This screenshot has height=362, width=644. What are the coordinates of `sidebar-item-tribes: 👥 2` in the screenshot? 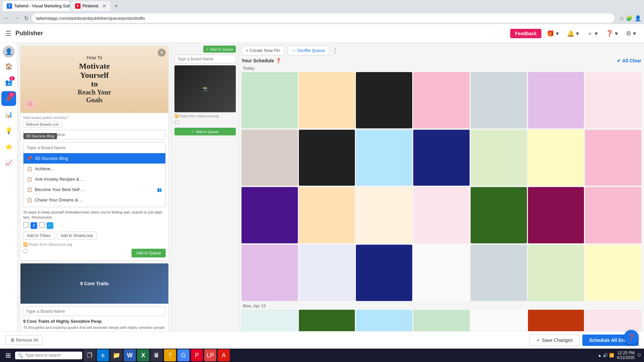 It's located at (9, 82).